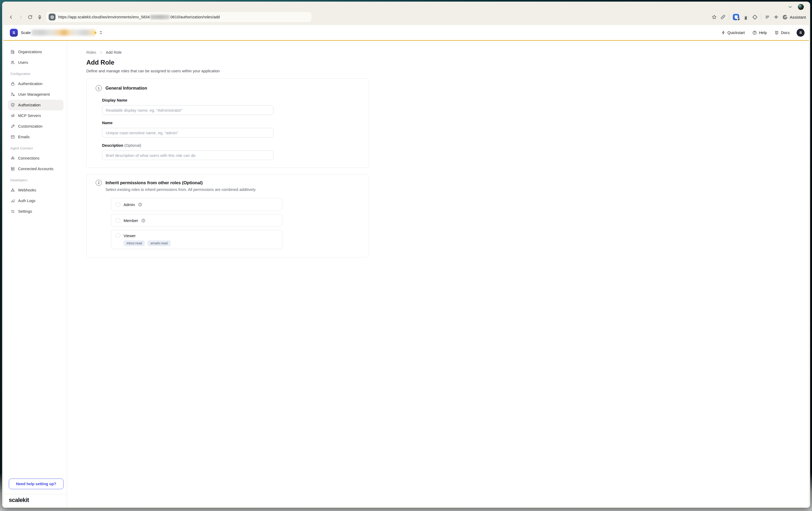  I want to click on section-title: General Information, so click(126, 88).